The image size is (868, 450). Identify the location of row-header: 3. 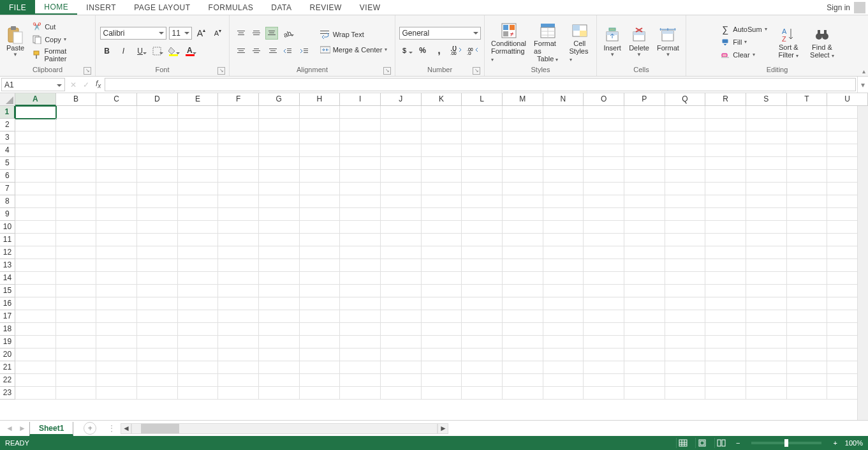
(8, 138).